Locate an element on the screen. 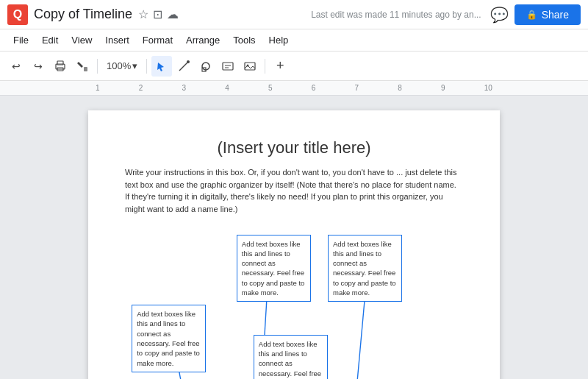 This screenshot has width=588, height=379. comment-button: 💬 is located at coordinates (500, 15).